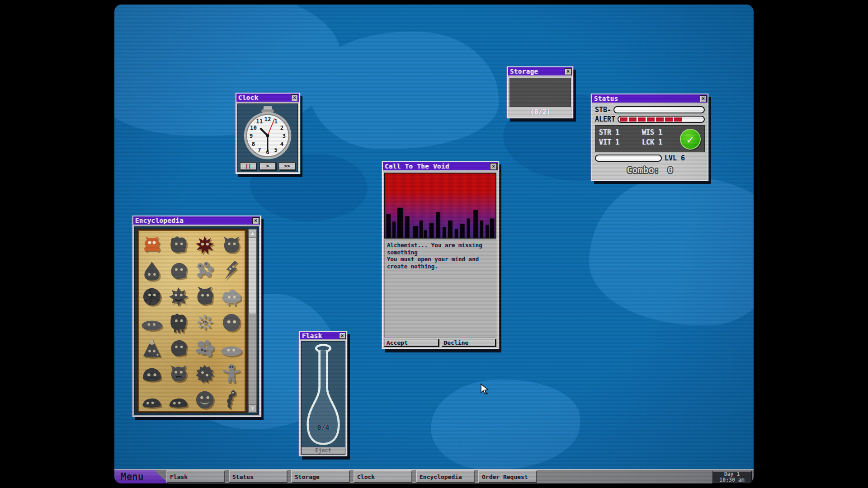 This screenshot has height=488, width=868. I want to click on wis-stat: WIS 1, so click(664, 133).